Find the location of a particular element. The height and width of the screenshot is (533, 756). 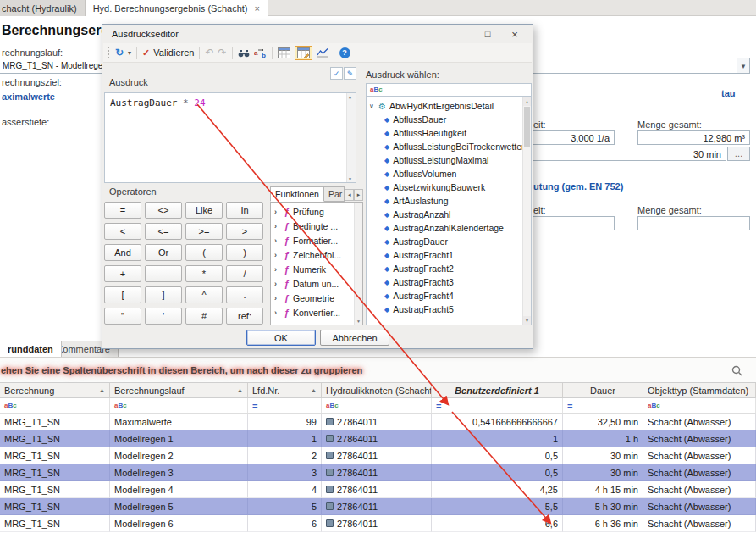

dauer-gesamt-field: 30 min is located at coordinates (621, 154).